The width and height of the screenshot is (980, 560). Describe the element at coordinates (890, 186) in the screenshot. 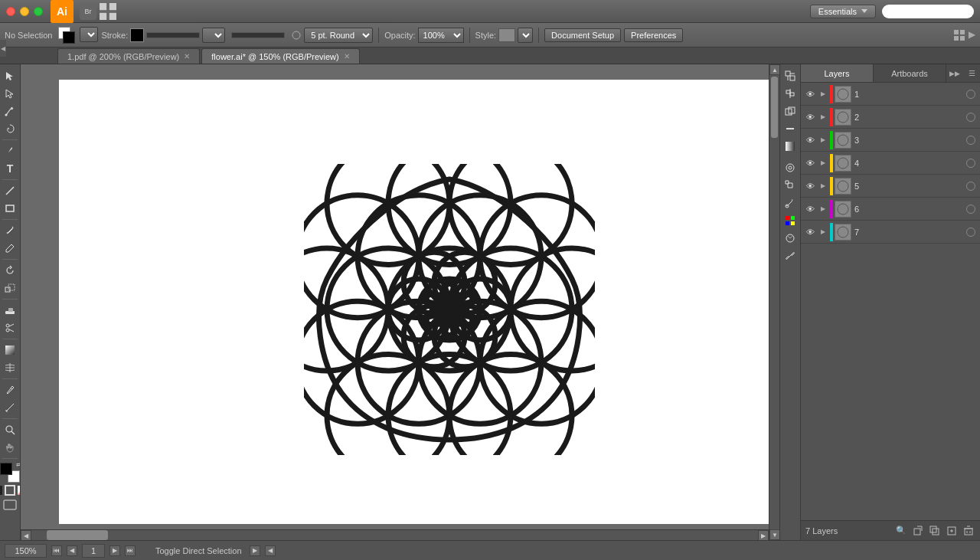

I see `layer-row: 👁 ▶ 5` at that location.